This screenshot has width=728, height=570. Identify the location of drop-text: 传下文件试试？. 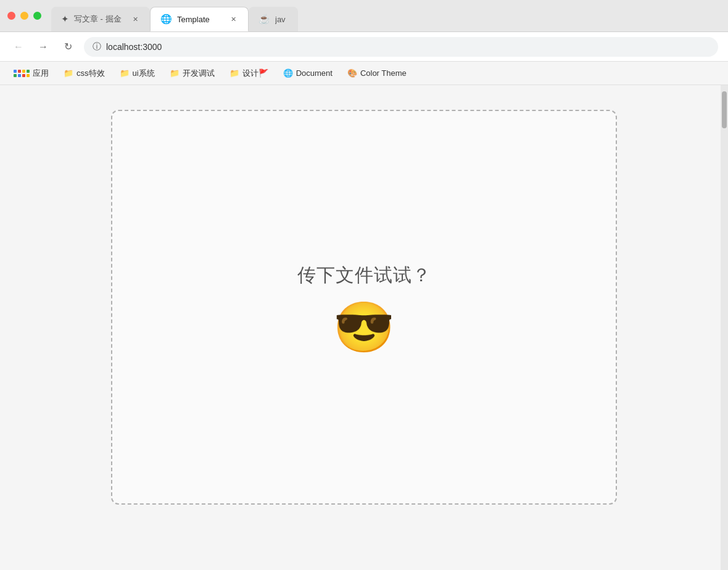
(364, 275).